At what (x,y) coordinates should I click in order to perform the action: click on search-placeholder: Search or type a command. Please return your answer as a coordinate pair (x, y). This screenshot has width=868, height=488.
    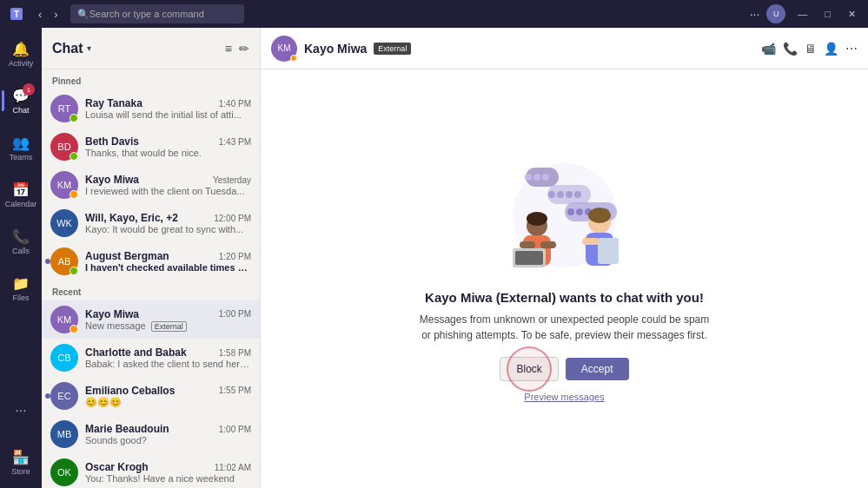
    Looking at the image, I should click on (147, 14).